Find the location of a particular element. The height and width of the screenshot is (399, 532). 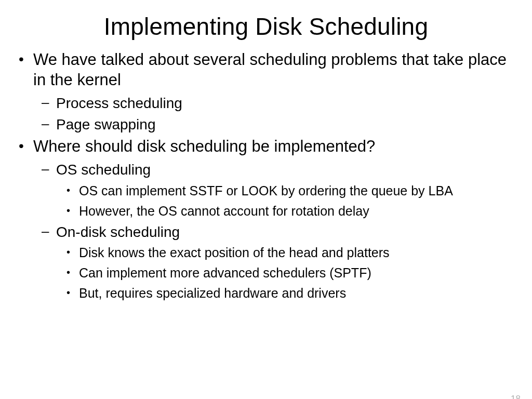

list-item: OS scheduling OS can implement SSTF or L… is located at coordinates (278, 190).